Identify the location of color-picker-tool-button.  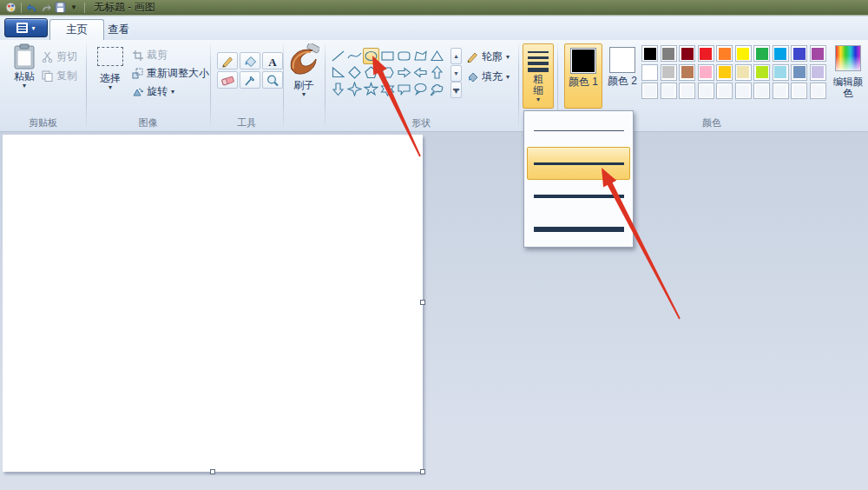
(250, 80).